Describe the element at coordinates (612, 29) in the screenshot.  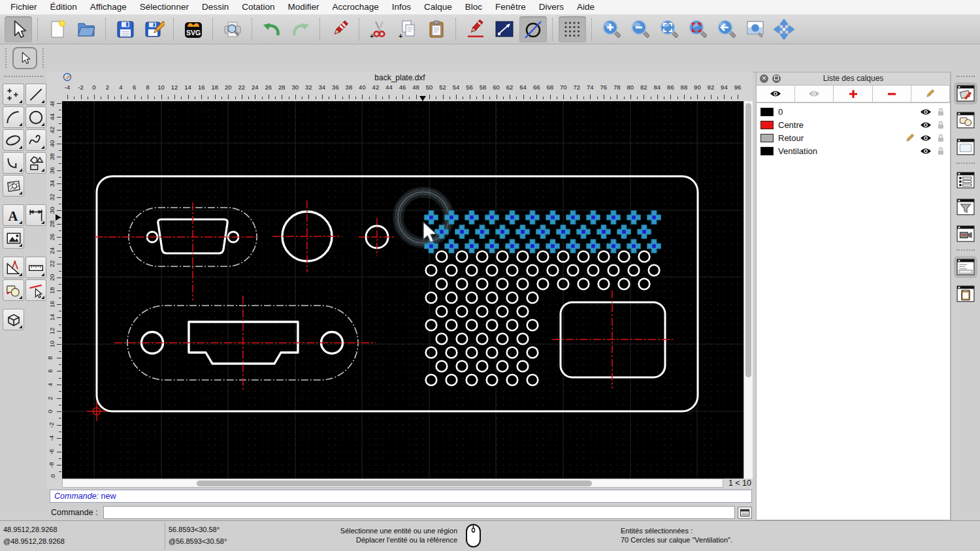
I see `zoom-in-button` at that location.